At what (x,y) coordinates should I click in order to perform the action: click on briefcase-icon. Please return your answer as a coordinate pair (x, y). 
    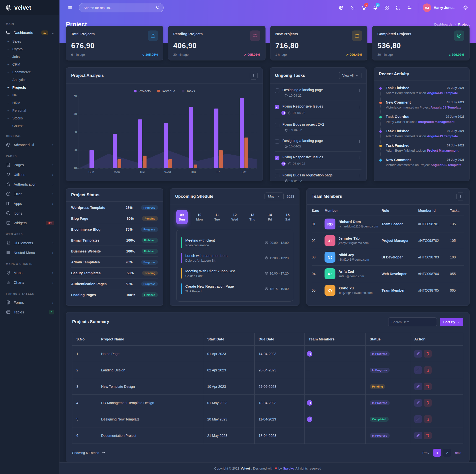
    Looking at the image, I should click on (153, 36).